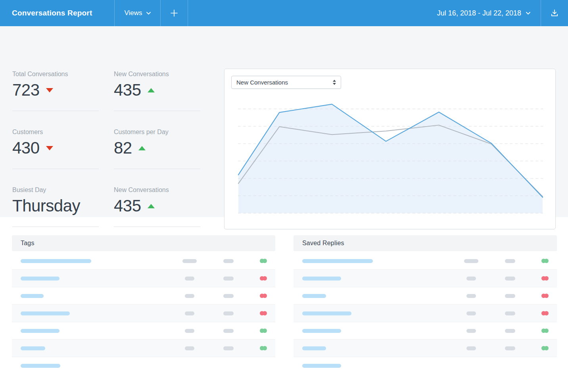 This screenshot has width=568, height=392. I want to click on stat-label: Customers, so click(56, 131).